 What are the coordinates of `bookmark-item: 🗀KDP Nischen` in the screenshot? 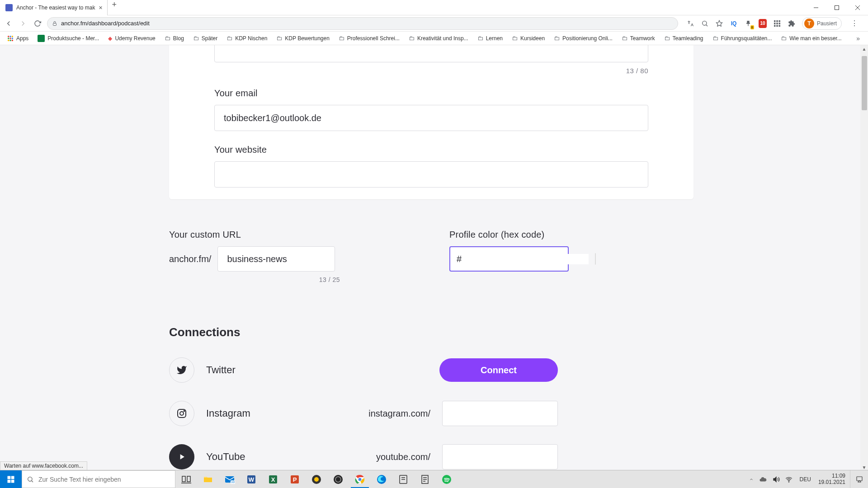 It's located at (247, 38).